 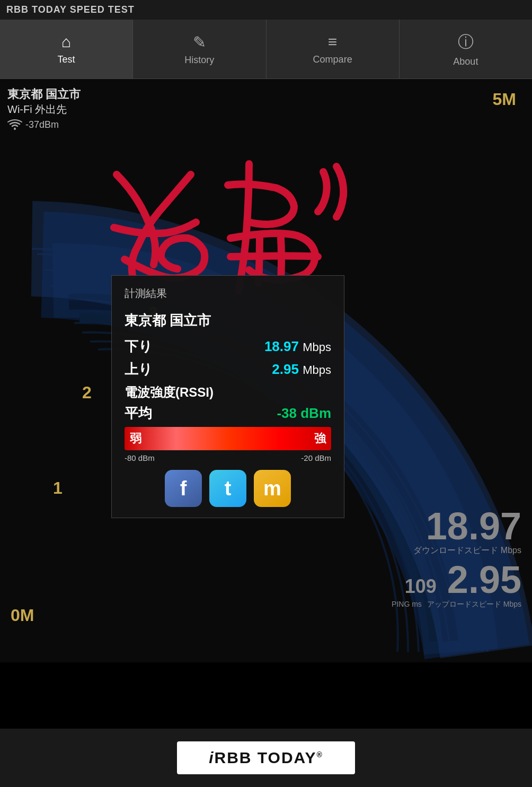 What do you see at coordinates (457, 585) in the screenshot?
I see `bottom-stats: 109 2.95 PING ms アップロードスピード Mbps` at bounding box center [457, 585].